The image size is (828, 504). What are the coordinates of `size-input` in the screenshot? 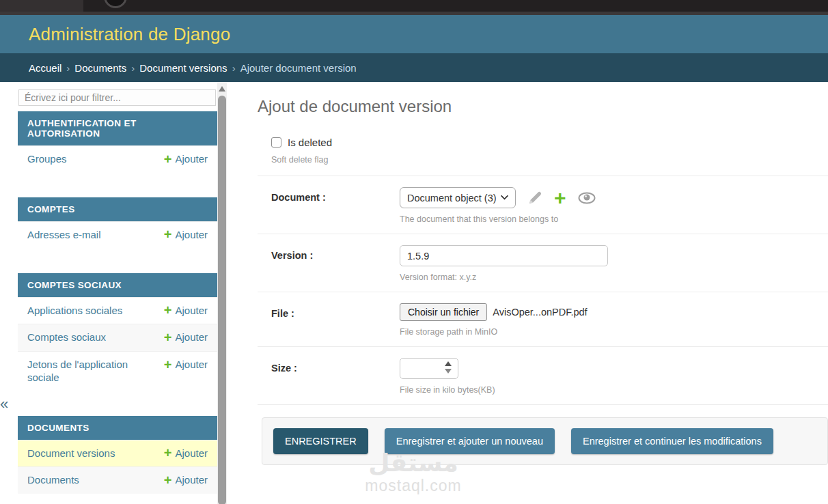 It's located at (429, 369).